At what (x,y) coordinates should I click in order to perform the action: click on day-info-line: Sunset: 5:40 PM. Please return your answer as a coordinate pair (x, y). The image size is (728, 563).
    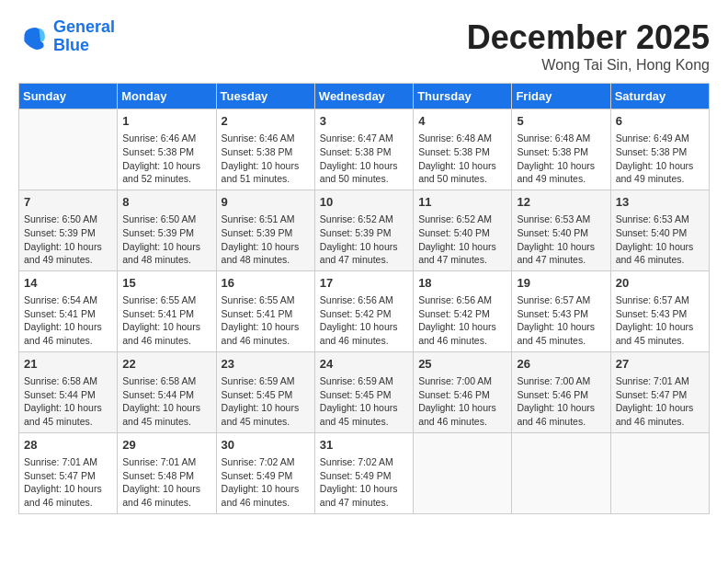
    Looking at the image, I should click on (462, 234).